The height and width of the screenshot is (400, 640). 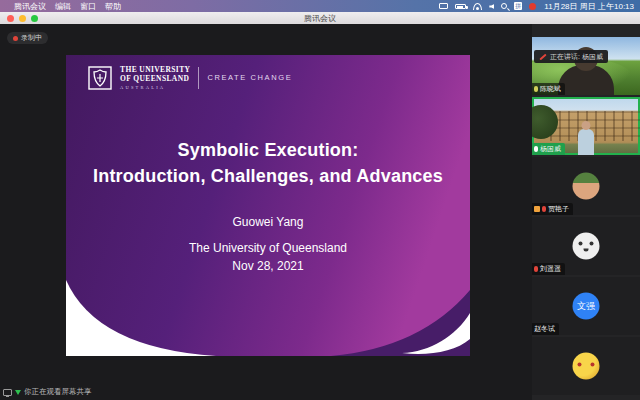 What do you see at coordinates (542, 56) in the screenshot?
I see `annotation-pen-icon` at bounding box center [542, 56].